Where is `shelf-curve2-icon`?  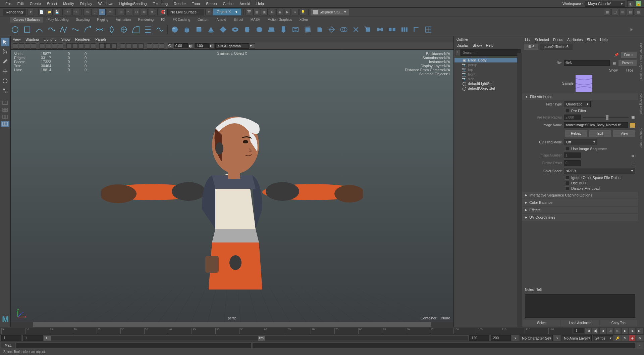
shelf-curve2-icon is located at coordinates (51, 30).